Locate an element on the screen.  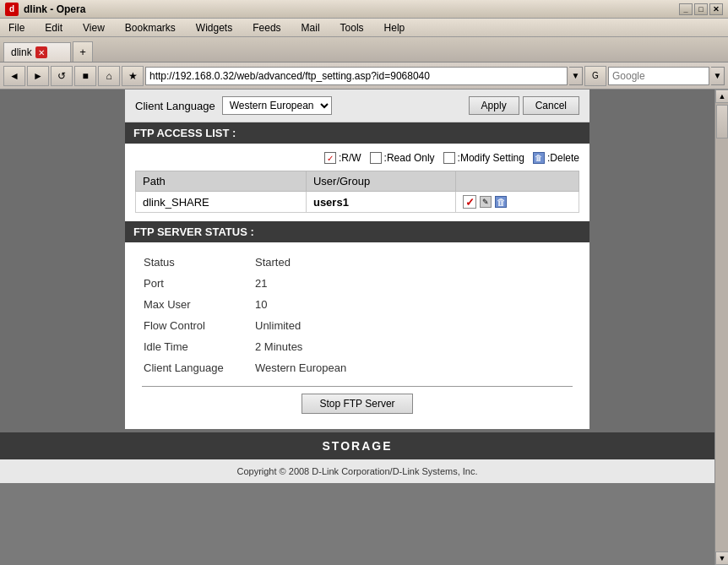
scrollbar-track is located at coordinates (721, 328).